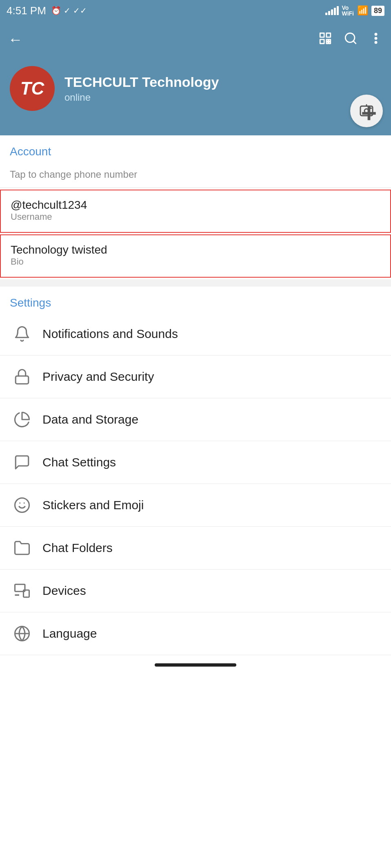 This screenshot has height=868, width=391. I want to click on nav-left: ←, so click(16, 40).